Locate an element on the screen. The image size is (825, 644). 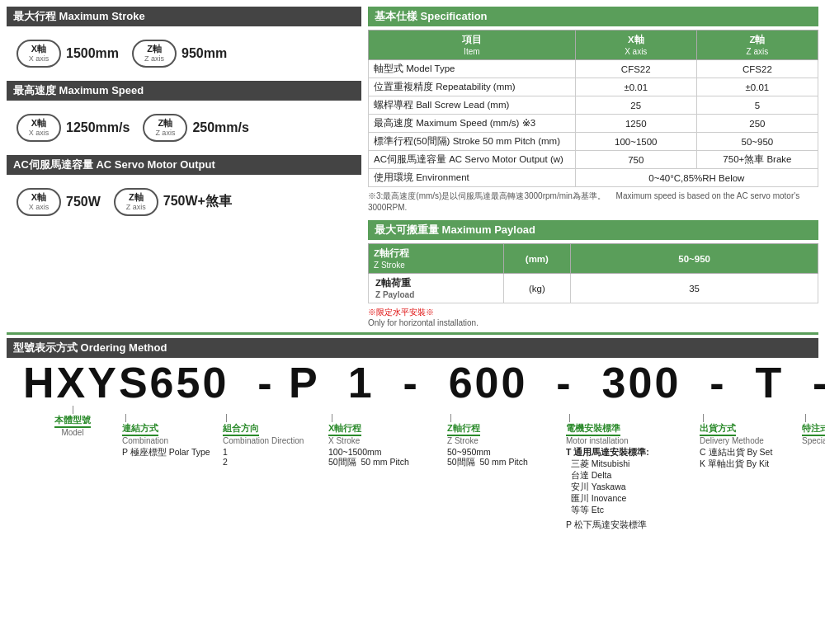
spec-row-val-6: 0~40°C,85%RH Below is located at coordinates (696, 178).